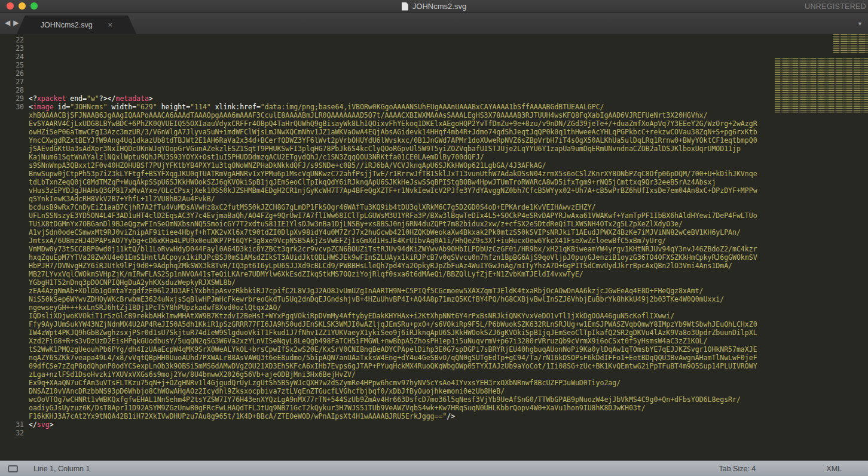  What do you see at coordinates (439, 6) in the screenshot?
I see `window-title: JOHNcms2.svg` at bounding box center [439, 6].